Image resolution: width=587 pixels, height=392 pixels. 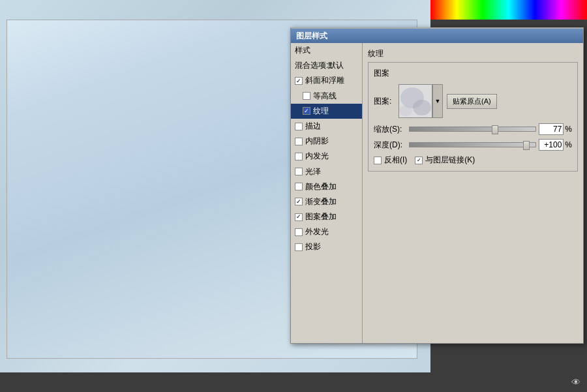 What do you see at coordinates (326, 202) in the screenshot?
I see `sidebar-item-gradient-overlay: 渐变叠加` at bounding box center [326, 202].